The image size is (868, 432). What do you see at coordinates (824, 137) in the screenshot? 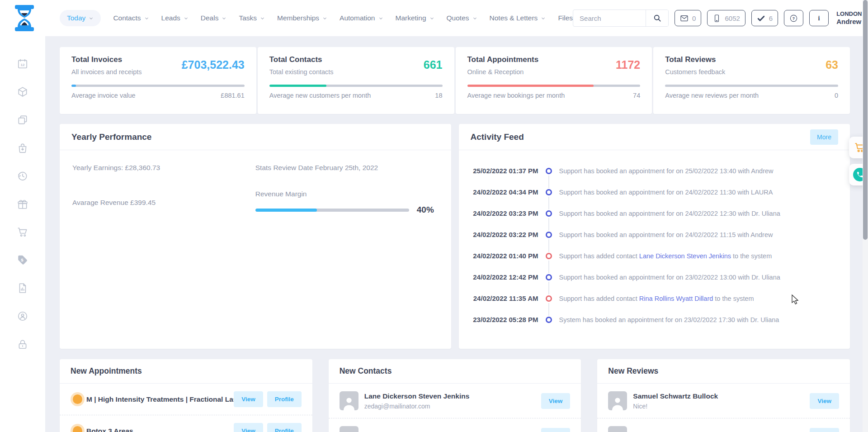
I see `more-button: More` at bounding box center [824, 137].